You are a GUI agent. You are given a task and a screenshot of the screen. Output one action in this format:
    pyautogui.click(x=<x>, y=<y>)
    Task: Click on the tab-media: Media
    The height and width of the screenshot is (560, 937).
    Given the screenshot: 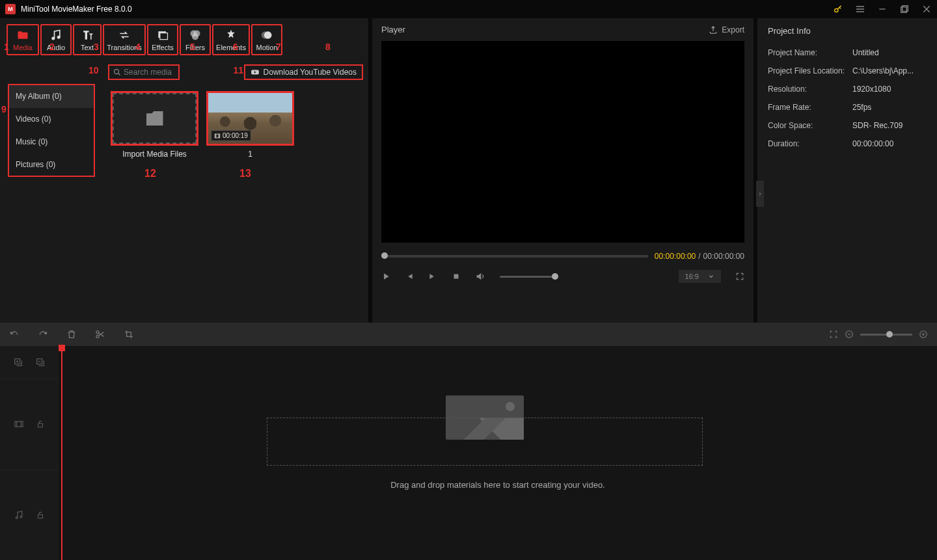 What is the action you would take?
    pyautogui.click(x=23, y=40)
    